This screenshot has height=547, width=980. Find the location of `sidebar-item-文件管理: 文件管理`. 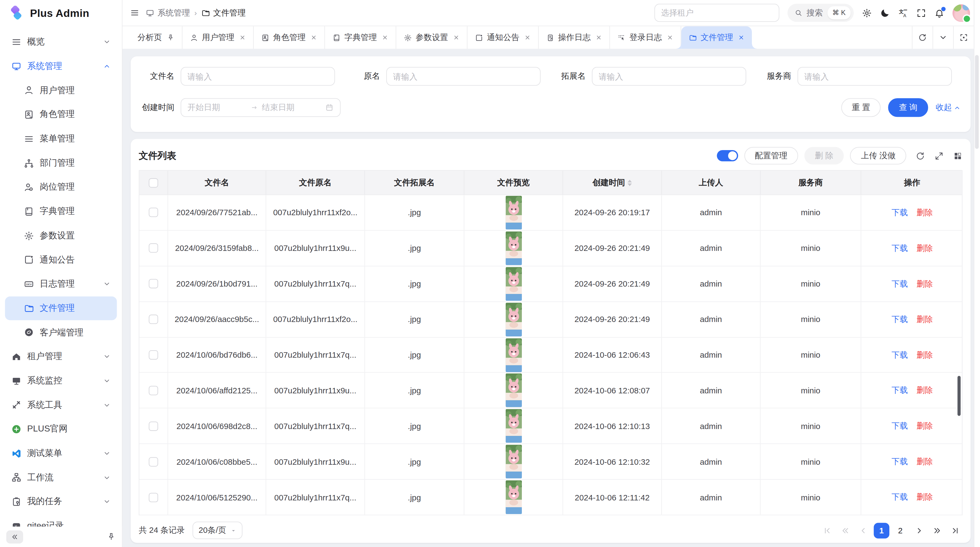

sidebar-item-文件管理: 文件管理 is located at coordinates (61, 308).